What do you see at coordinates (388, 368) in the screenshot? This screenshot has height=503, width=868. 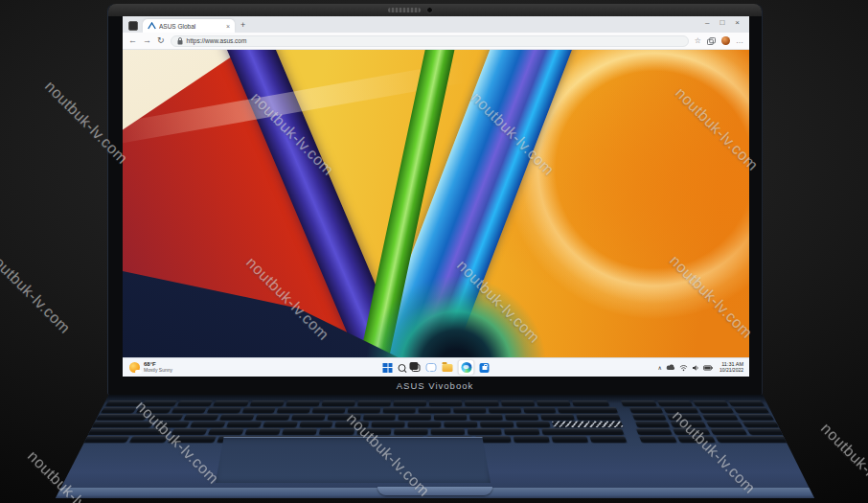 I see `start-button` at bounding box center [388, 368].